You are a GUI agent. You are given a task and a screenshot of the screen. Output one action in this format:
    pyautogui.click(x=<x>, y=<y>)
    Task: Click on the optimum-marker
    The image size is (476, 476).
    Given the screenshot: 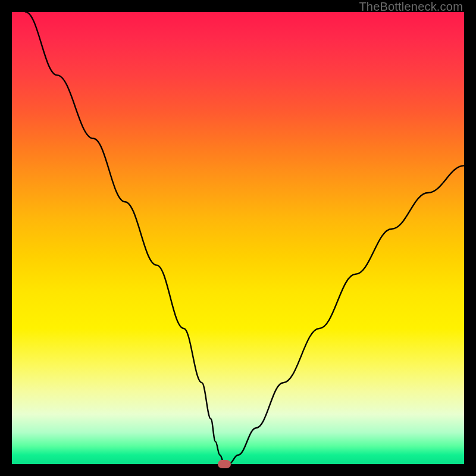 What is the action you would take?
    pyautogui.click(x=224, y=464)
    